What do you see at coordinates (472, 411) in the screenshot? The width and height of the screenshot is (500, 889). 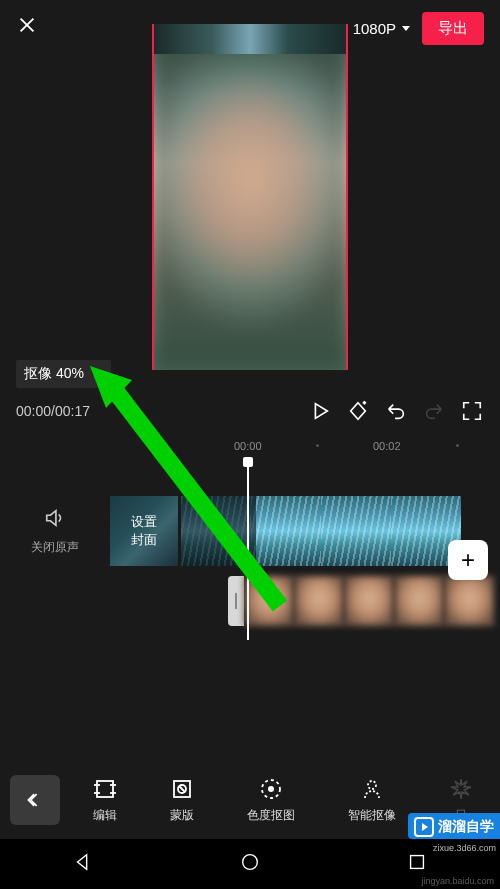 I see `fullscreen-button` at bounding box center [472, 411].